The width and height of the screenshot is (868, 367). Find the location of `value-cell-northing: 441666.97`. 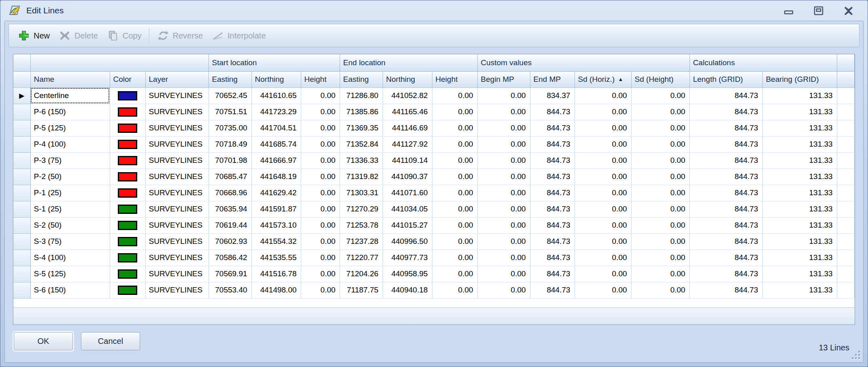

value-cell-northing: 441666.97 is located at coordinates (276, 160).